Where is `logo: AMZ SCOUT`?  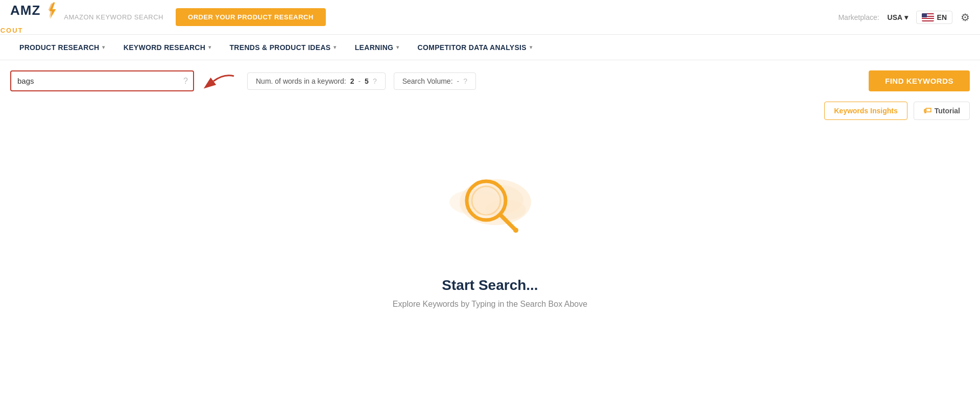
logo: AMZ SCOUT is located at coordinates (37, 17).